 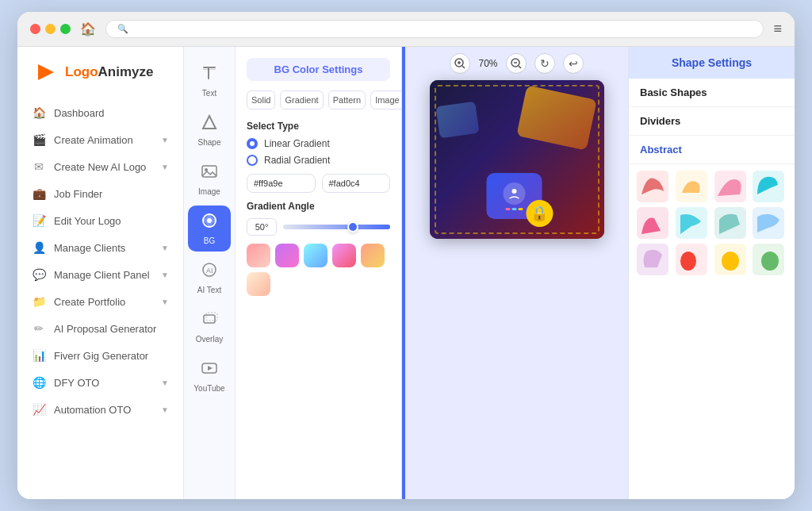 I want to click on tool-image: Image, so click(x=209, y=179).